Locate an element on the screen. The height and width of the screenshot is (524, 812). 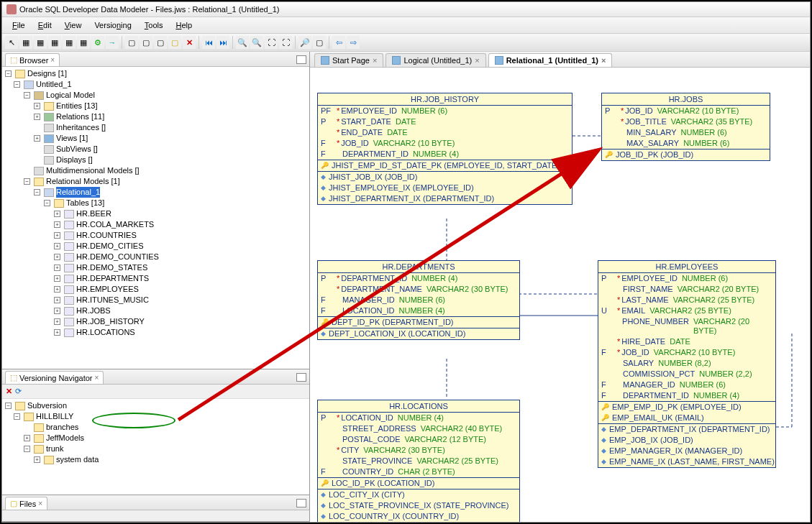
column-row: SALARYNUMBER (8,2) is located at coordinates (687, 364).